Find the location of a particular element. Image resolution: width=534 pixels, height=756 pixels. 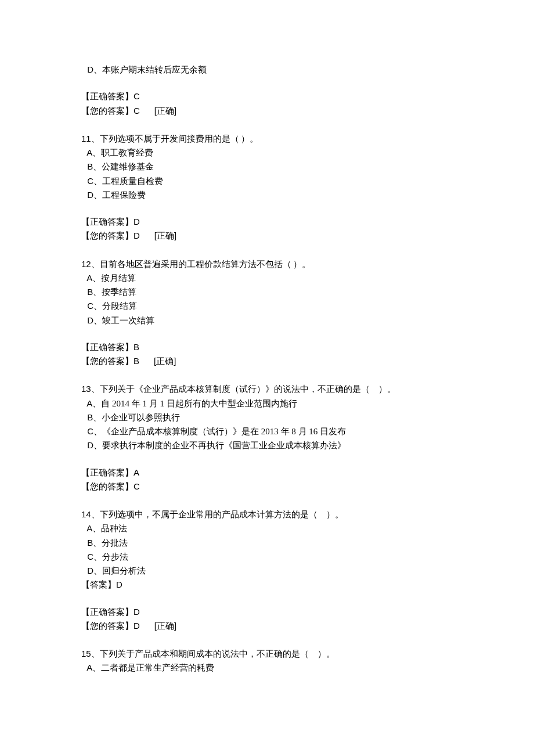

question-stem: 15、下列关于产品成本和期间成本的说法中，不正确的是（ ）。 is located at coordinates (267, 654).